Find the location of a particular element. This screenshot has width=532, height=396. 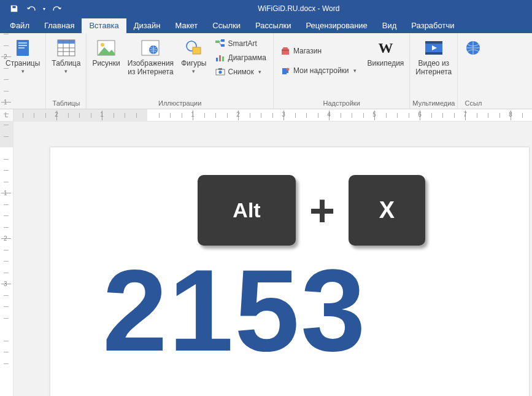

title-bar: ▾ WiFiGiD.RU.docx - Word is located at coordinates (266, 9).